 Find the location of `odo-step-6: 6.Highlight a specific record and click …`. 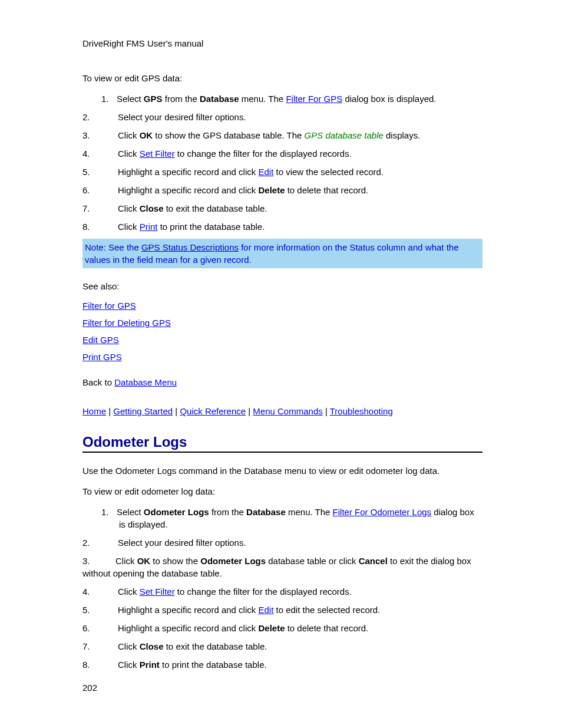

odo-step-6: 6.Highlight a specific record and click … is located at coordinates (283, 628).